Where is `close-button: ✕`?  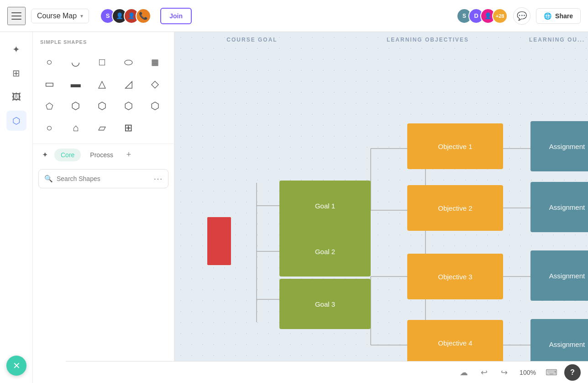
close-button: ✕ is located at coordinates (16, 366).